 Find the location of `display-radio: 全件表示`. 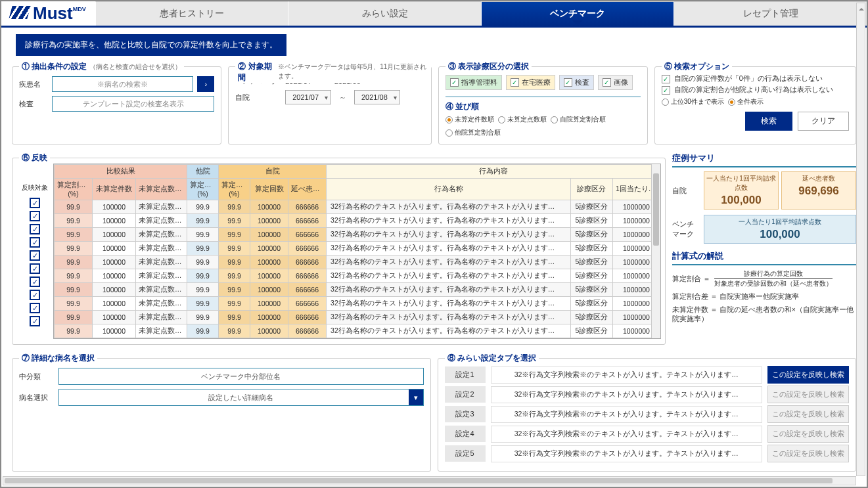

display-radio: 全件表示 is located at coordinates (746, 102).